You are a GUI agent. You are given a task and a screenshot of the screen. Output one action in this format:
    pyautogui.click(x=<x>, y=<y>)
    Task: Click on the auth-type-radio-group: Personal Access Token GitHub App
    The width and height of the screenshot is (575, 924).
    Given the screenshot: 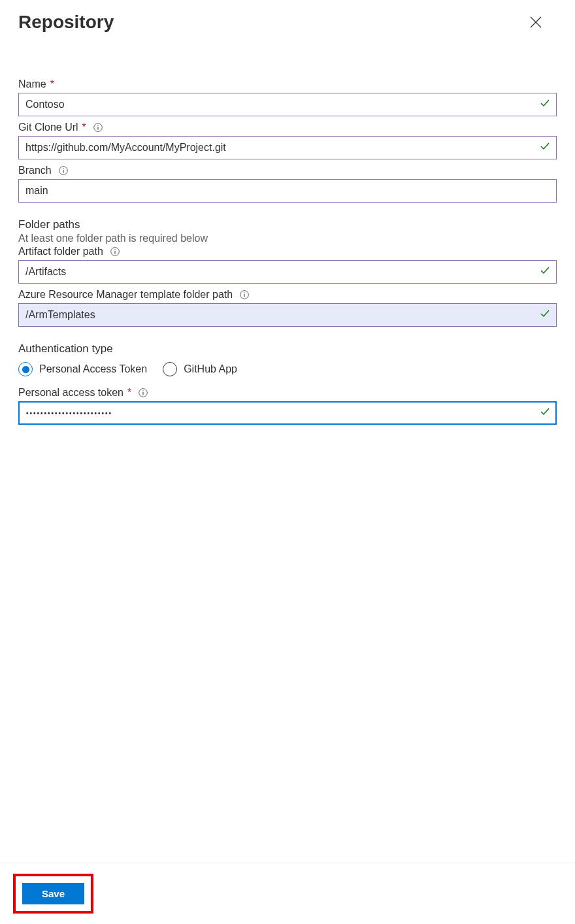 What is the action you would take?
    pyautogui.click(x=288, y=369)
    